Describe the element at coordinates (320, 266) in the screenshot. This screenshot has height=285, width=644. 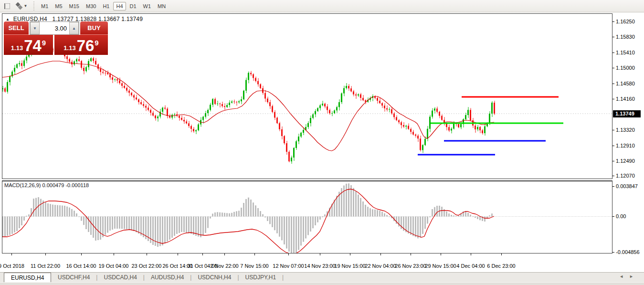
I see `date-axis-label: 14 Nov 23:00` at that location.